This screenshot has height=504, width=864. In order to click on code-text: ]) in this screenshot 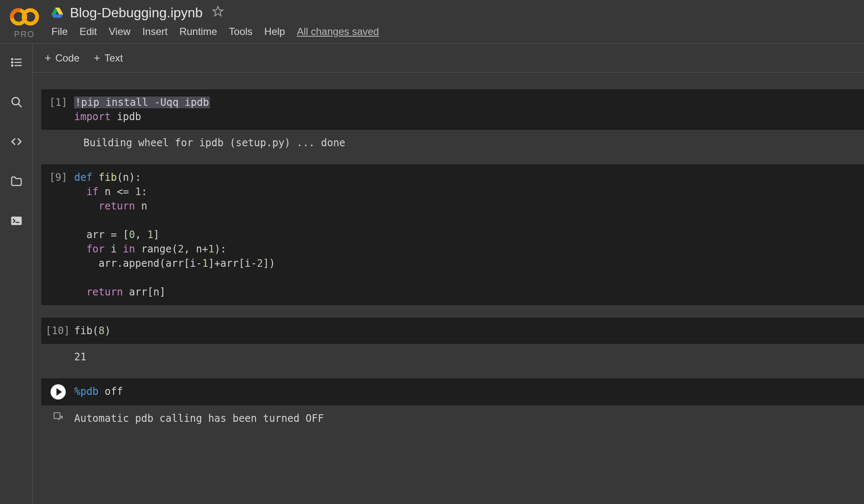, I will do `click(269, 263)`.